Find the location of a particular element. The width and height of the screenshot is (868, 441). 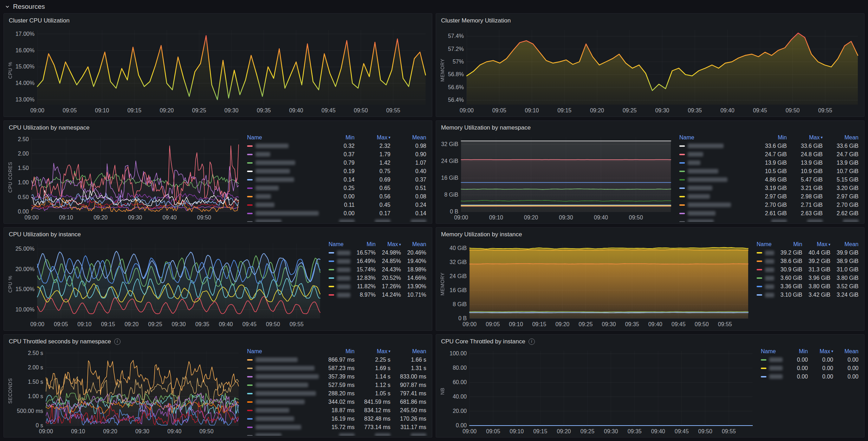

panel-title: Memory Utilization by namespace is located at coordinates (486, 128).